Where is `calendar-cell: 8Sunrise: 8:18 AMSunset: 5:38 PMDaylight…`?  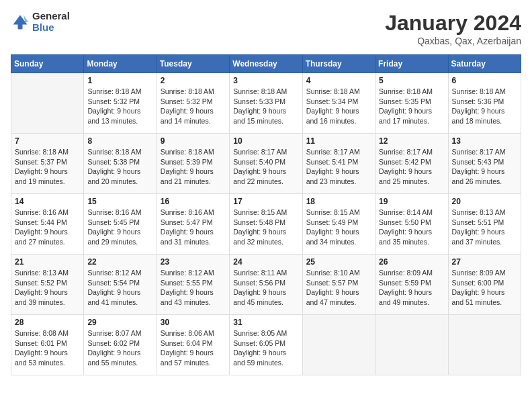
calendar-cell: 8Sunrise: 8:18 AMSunset: 5:38 PMDaylight… is located at coordinates (120, 164).